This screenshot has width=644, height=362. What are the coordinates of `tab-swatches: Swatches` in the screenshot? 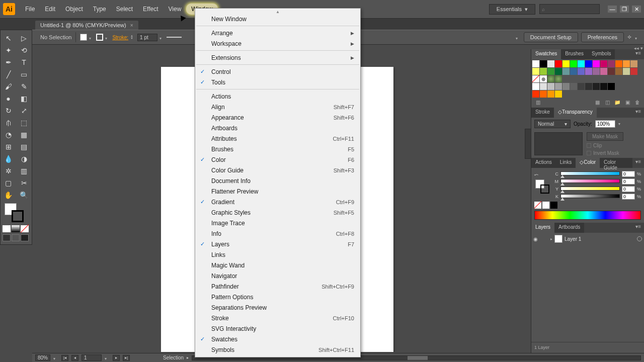 It's located at (546, 54).